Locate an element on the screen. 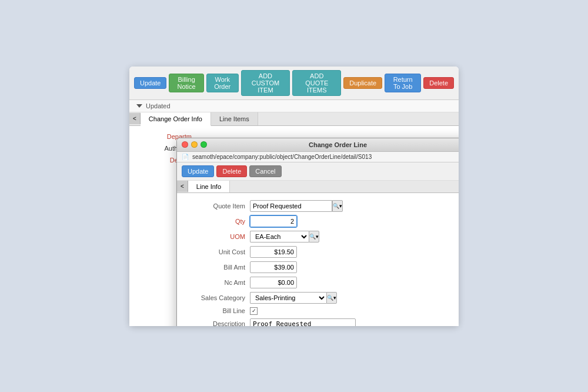 The image size is (588, 392). delete-button: Delete is located at coordinates (439, 83).